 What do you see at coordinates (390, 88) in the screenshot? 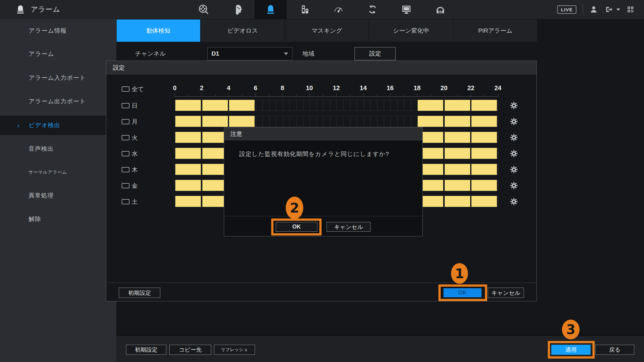
I see `hour-label-16: 16` at bounding box center [390, 88].